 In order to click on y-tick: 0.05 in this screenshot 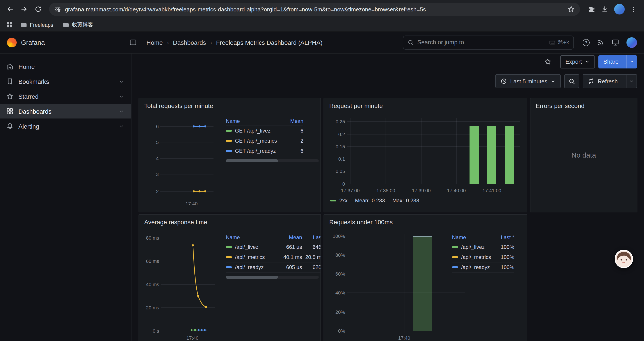, I will do `click(334, 171)`.